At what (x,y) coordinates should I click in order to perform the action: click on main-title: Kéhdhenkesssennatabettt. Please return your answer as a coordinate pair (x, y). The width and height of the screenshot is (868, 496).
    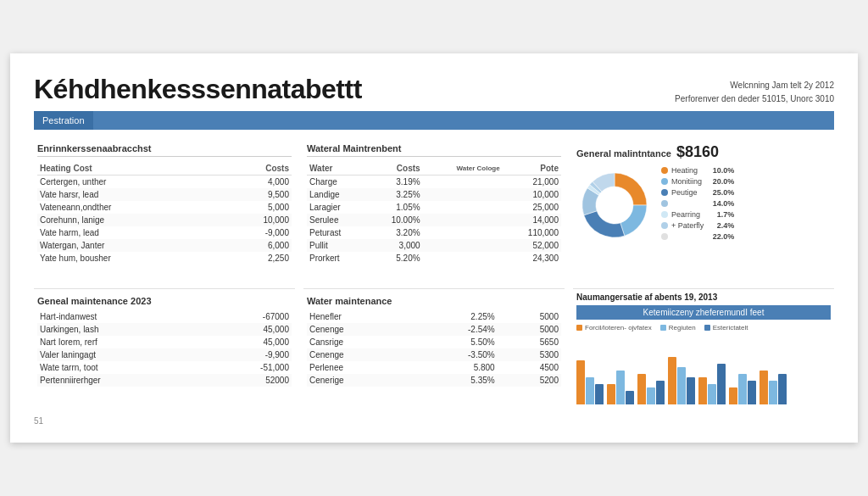
    Looking at the image, I should click on (198, 90).